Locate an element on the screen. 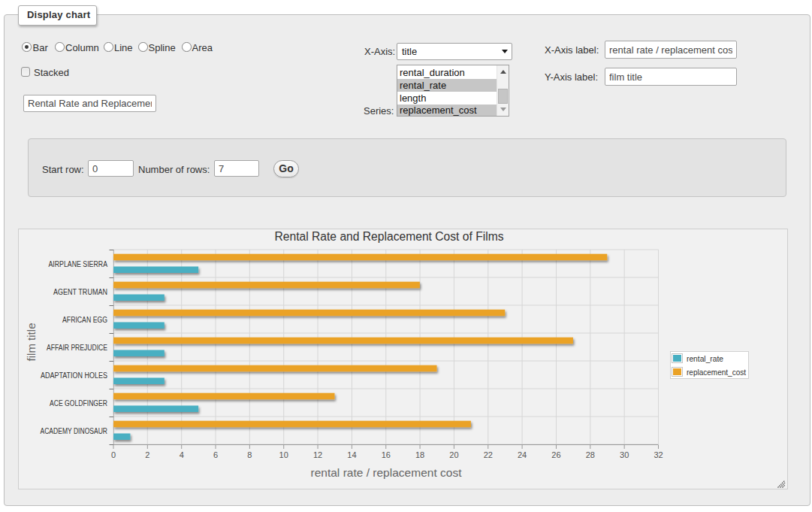  svg-text: 24 is located at coordinates (522, 455).